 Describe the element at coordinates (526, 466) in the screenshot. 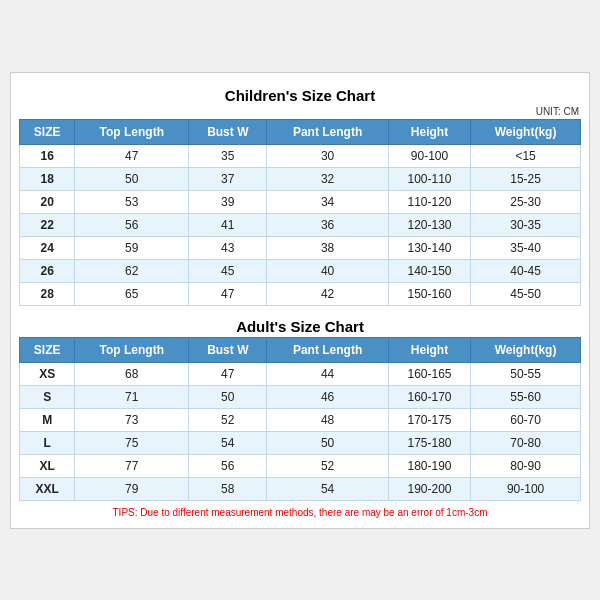

I see `adult-cell-4-5: 80-90` at that location.